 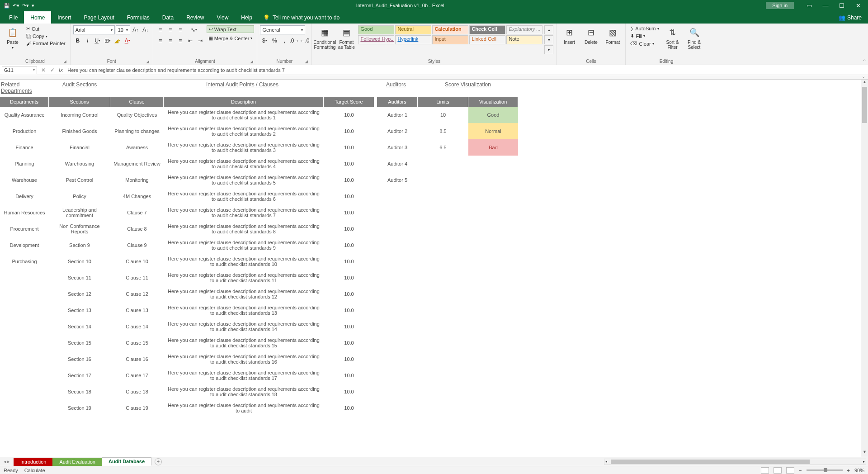 I want to click on zoom-in-icon: +, so click(x=849, y=470).